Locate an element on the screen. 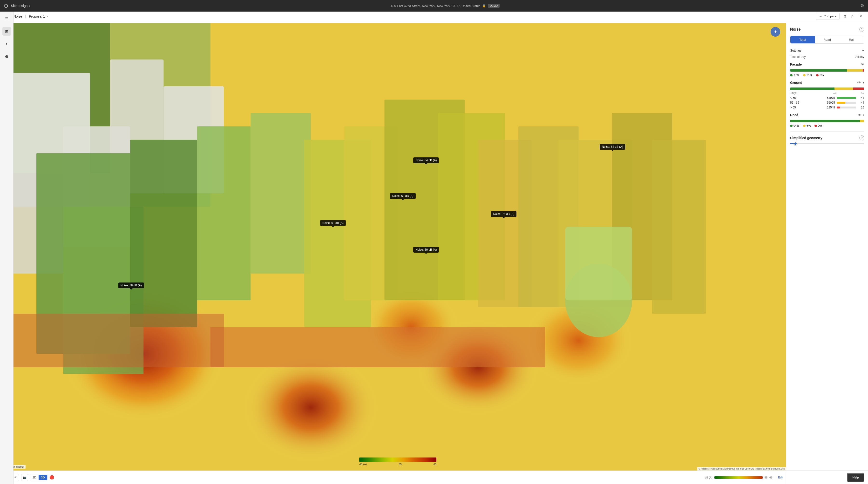 The image size is (868, 484). tab-rail: Rail is located at coordinates (852, 40).